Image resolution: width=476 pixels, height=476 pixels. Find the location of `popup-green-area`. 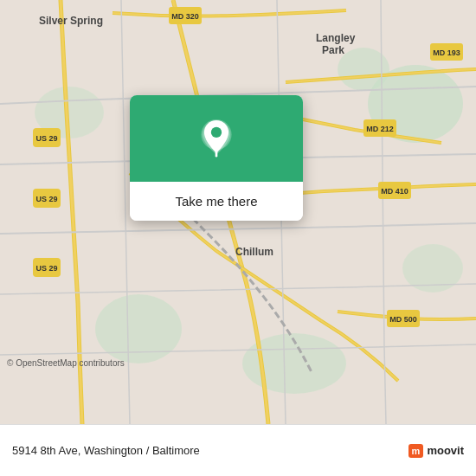

popup-green-area is located at coordinates (216, 138).